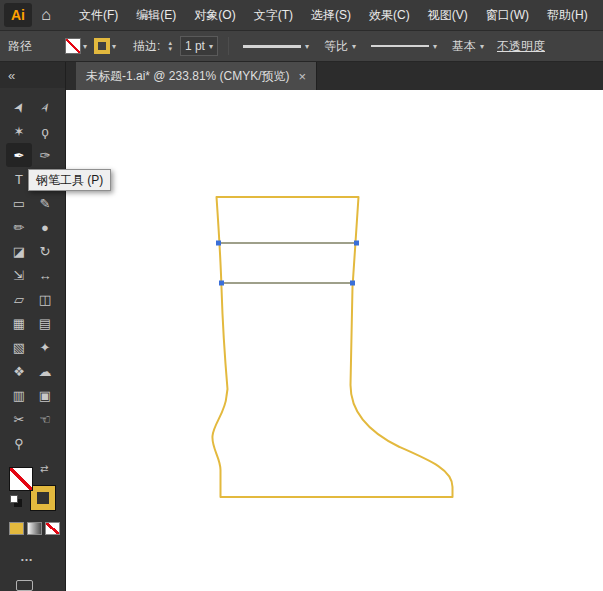  What do you see at coordinates (400, 46) in the screenshot?
I see `brush-stroke-line-icon` at bounding box center [400, 46].